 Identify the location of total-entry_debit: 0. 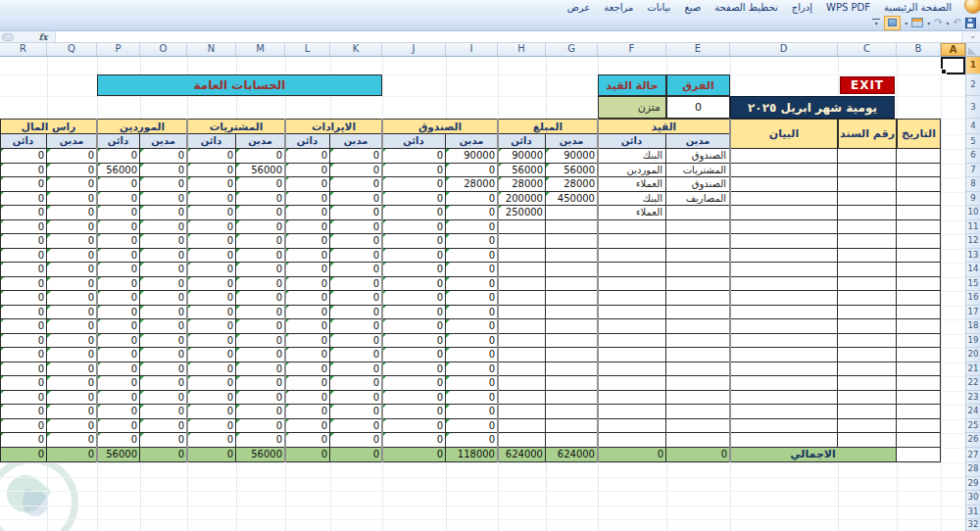
(698, 455).